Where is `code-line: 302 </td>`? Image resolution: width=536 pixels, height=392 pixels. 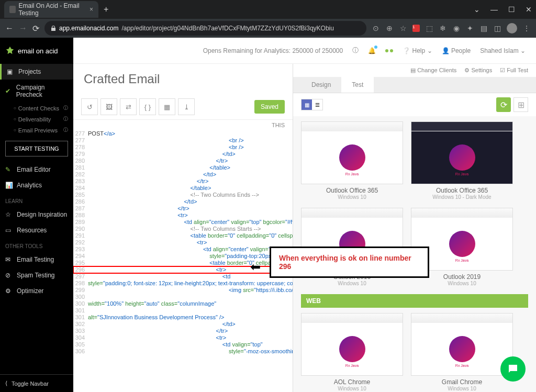
code-line: 302 </td> is located at coordinates (183, 324).